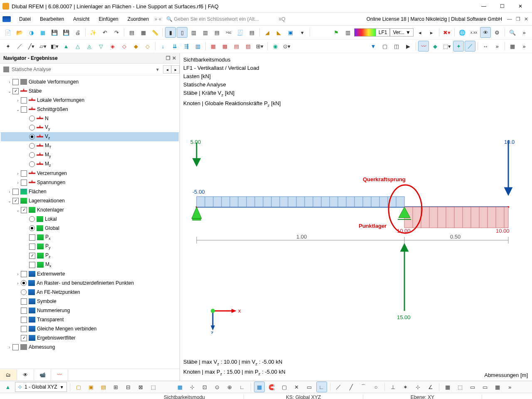 This screenshot has width=532, height=399. What do you see at coordinates (205, 32) in the screenshot?
I see `panel-d-icon: ▥` at bounding box center [205, 32].